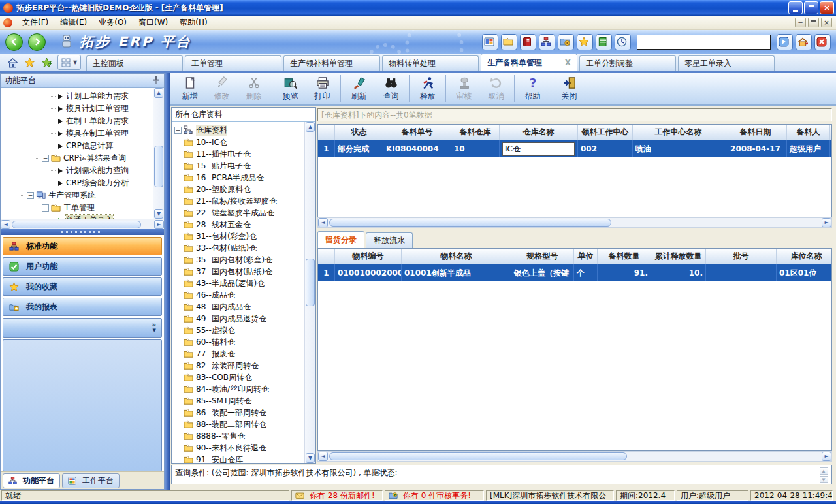 This screenshot has height=504, width=836. I want to click on tree-item-CRP综合能力分析: CRP综合能力分析, so click(77, 183).